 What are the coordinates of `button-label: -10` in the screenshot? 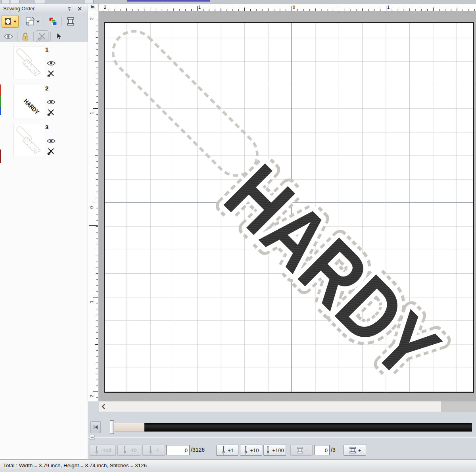 It's located at (132, 451).